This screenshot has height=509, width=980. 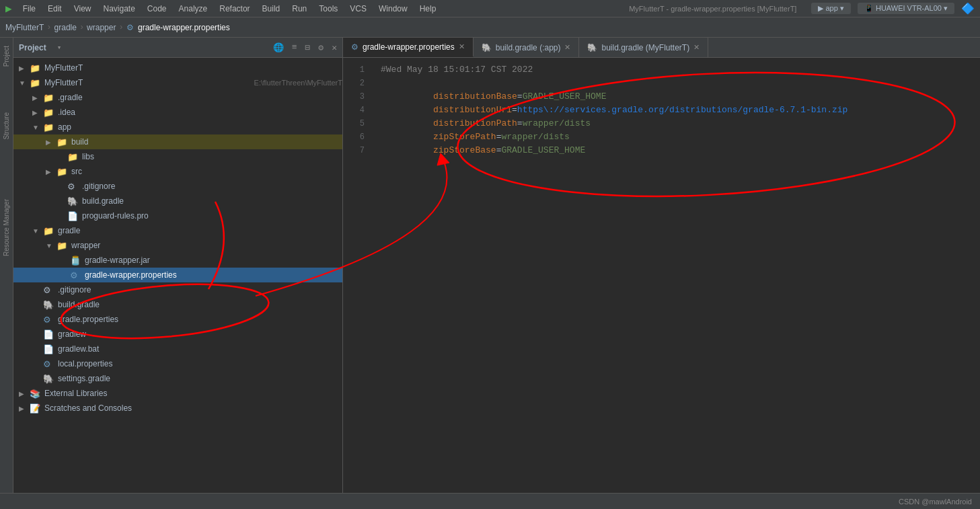 What do you see at coordinates (178, 319) in the screenshot?
I see `tree-item-gradle-properties: ⚙ gradle.properties` at bounding box center [178, 319].